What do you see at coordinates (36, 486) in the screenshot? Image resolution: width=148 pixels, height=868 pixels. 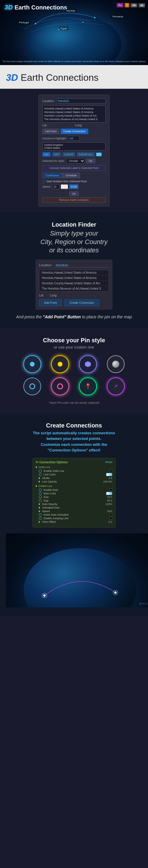 I see `dotted-collapse-icon` at bounding box center [36, 486].